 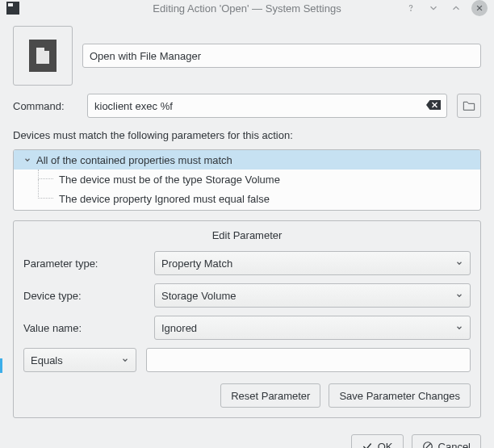 I want to click on ok-button: OK, so click(x=378, y=441).